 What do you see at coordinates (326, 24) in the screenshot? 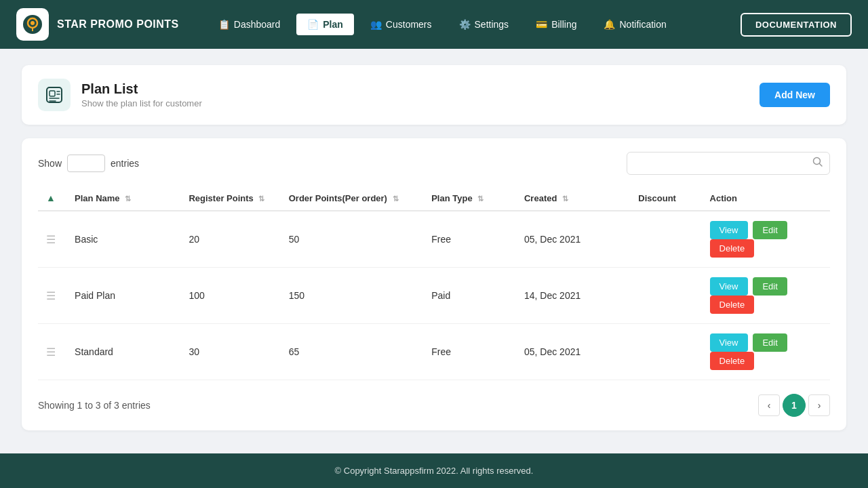
I see `nav-item-plan: 📄 Plan` at bounding box center [326, 24].